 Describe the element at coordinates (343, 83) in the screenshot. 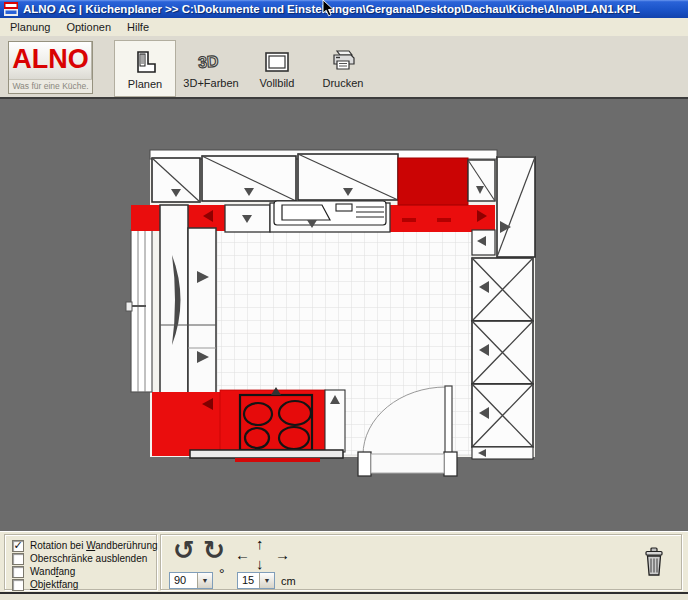

I see `drucken-label: Drucken` at that location.